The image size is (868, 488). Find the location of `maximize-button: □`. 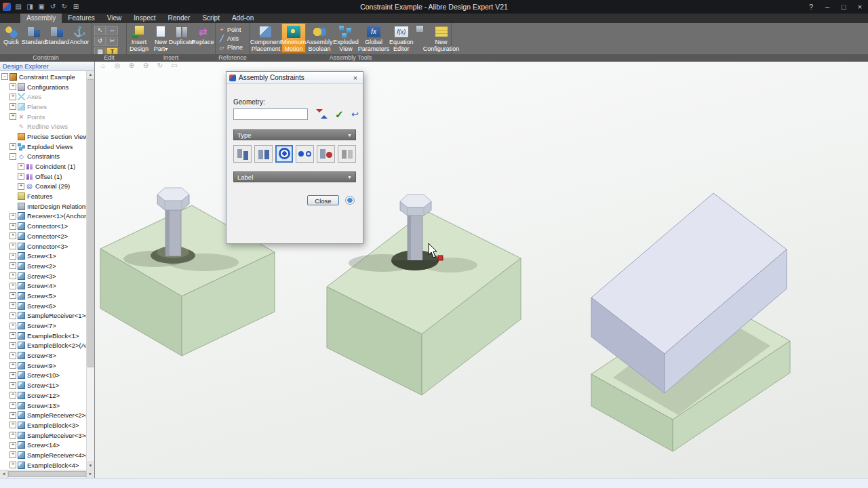

maximize-button: □ is located at coordinates (844, 7).